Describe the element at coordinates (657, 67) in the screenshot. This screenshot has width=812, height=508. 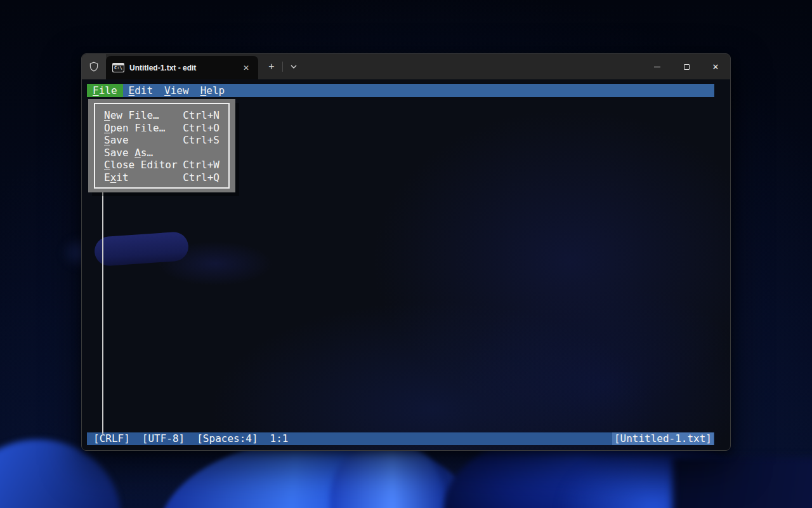
I see `minimize-icon` at that location.